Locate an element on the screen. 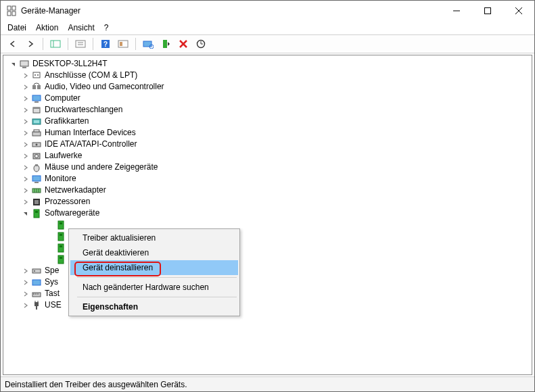  ctx-scan-hardware: Nach geänderter Hardware suchen is located at coordinates (154, 287).